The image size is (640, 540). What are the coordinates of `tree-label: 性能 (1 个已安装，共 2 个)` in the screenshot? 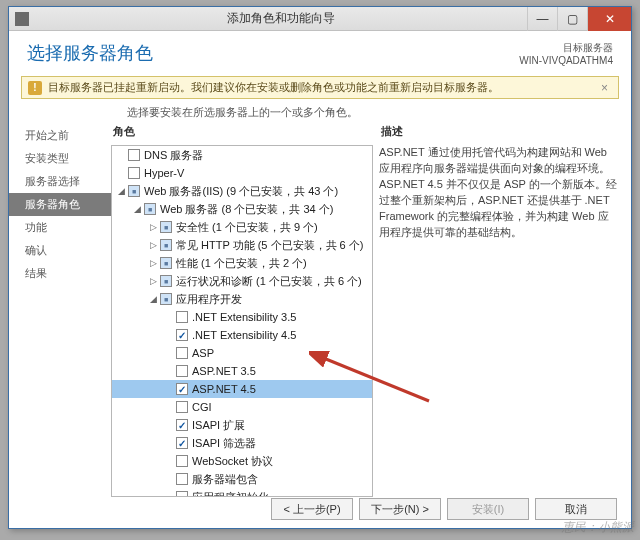 It's located at (242, 264).